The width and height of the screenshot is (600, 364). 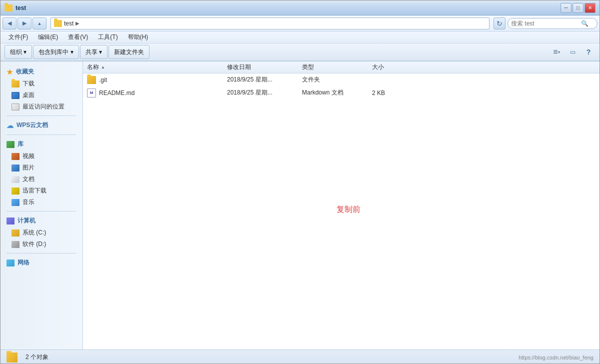 I want to click on menu-tools: 工具(T), so click(x=108, y=37).